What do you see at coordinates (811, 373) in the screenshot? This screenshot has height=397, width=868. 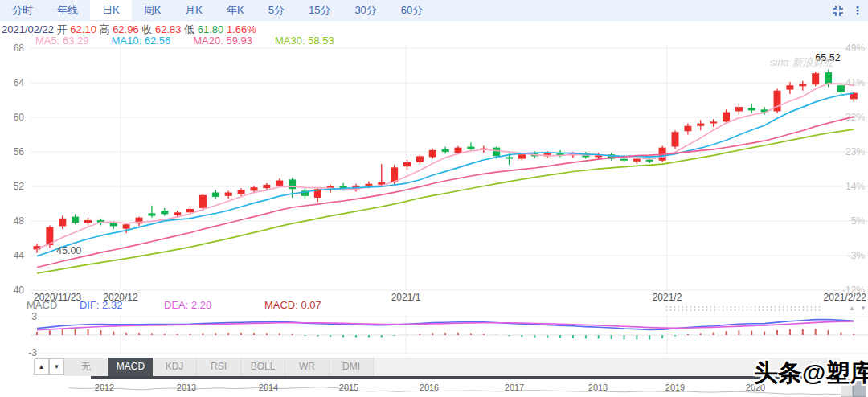 I see `headline-watermark: 头条@塑库网` at bounding box center [811, 373].